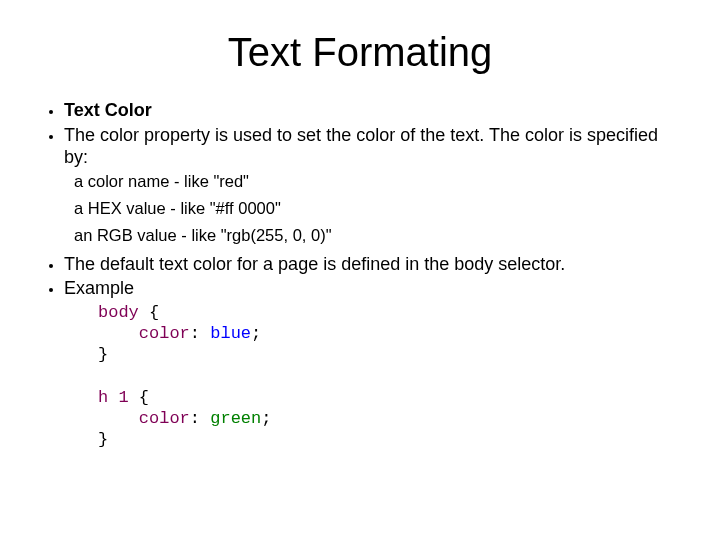 The height and width of the screenshot is (540, 720). What do you see at coordinates (200, 418) in the screenshot?
I see `code-colon-2: :` at bounding box center [200, 418].